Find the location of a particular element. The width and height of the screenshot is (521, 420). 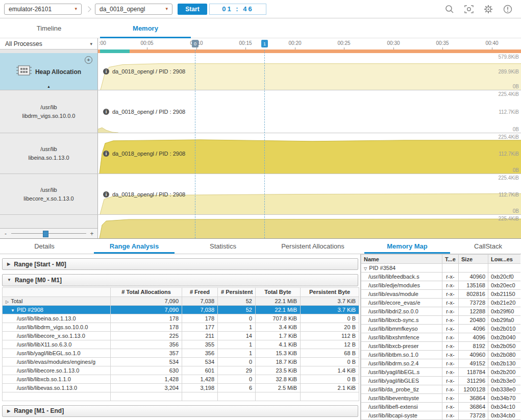

cell: 12 B is located at coordinates (330, 344).